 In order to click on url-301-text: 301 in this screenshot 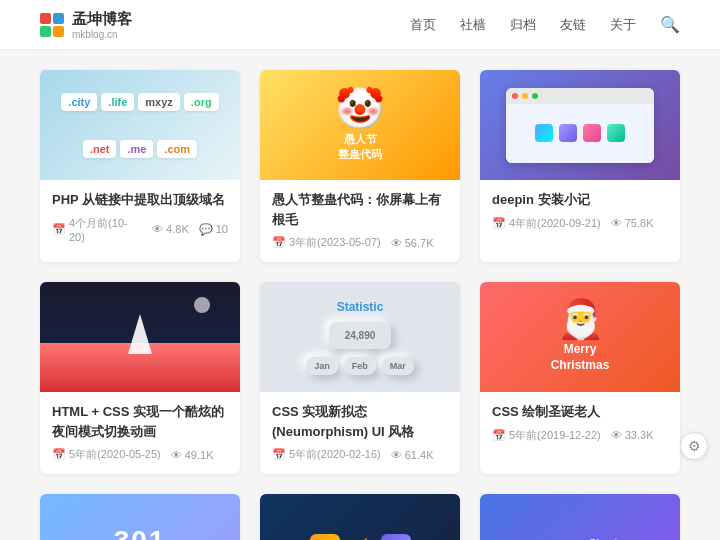, I will do `click(140, 533)`.